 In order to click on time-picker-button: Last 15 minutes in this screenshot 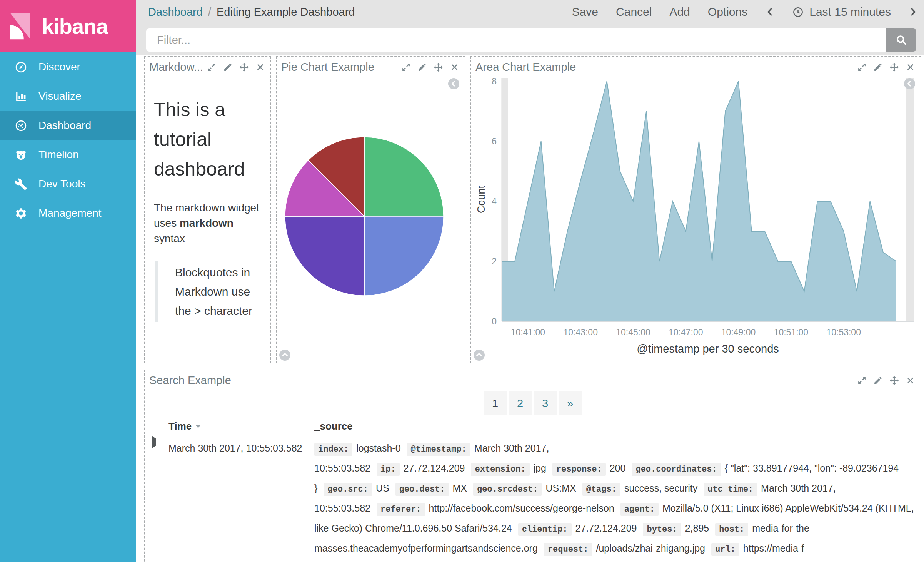, I will do `click(842, 12)`.